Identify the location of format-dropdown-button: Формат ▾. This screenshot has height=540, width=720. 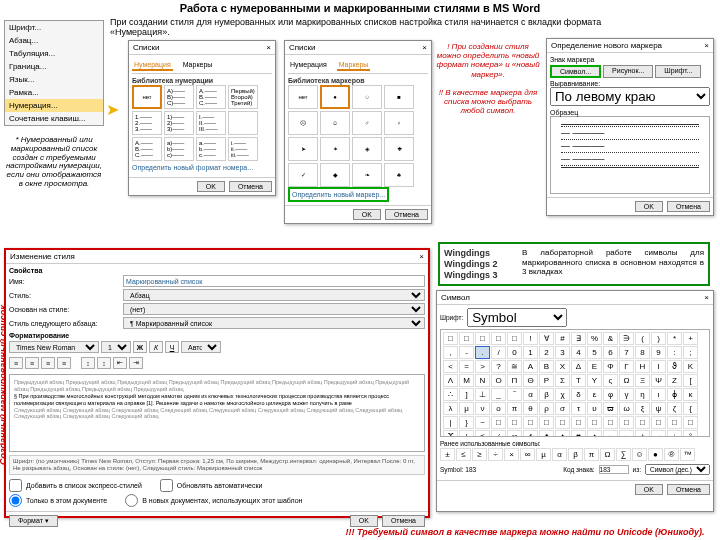
(34, 521).